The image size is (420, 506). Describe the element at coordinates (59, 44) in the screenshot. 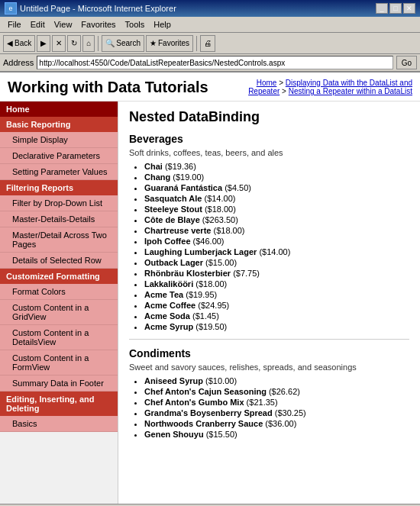

I see `stop-button: ✕` at that location.